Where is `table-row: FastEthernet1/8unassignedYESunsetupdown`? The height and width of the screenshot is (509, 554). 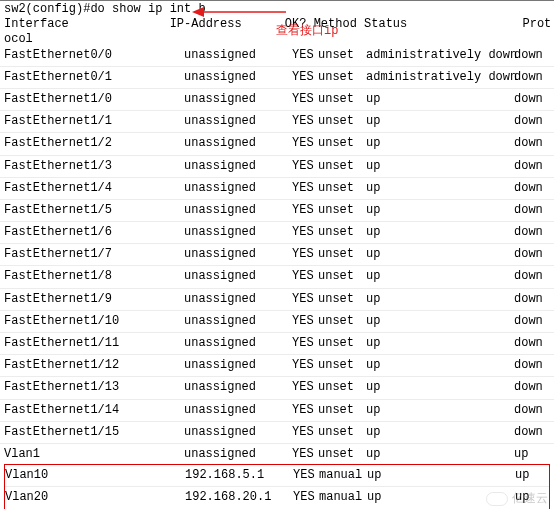
table-row: FastEthernet1/8unassignedYESunsetupdown is located at coordinates (277, 276).